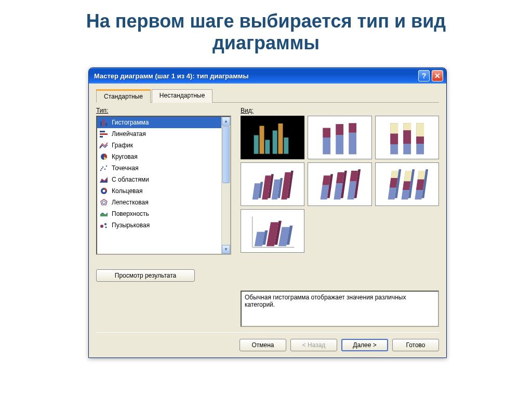  I want to click on scroll-track, so click(226, 214).